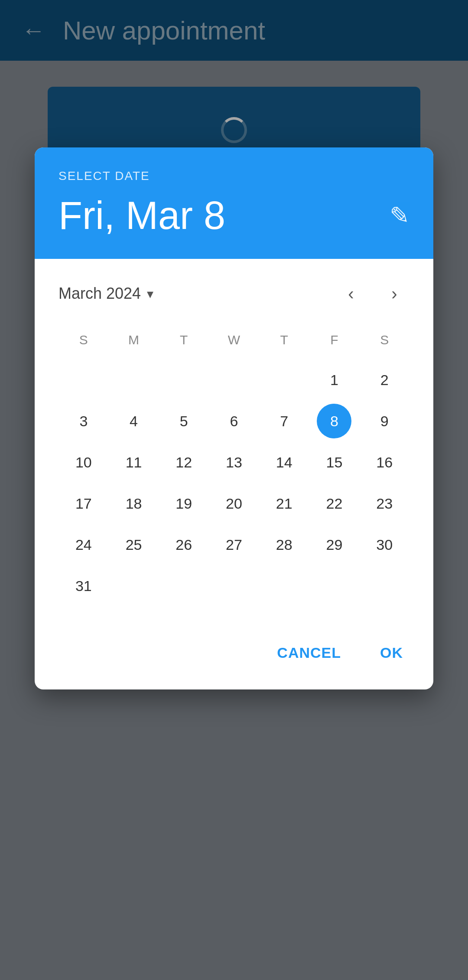  What do you see at coordinates (335, 462) in the screenshot?
I see `day-cell: 15` at bounding box center [335, 462].